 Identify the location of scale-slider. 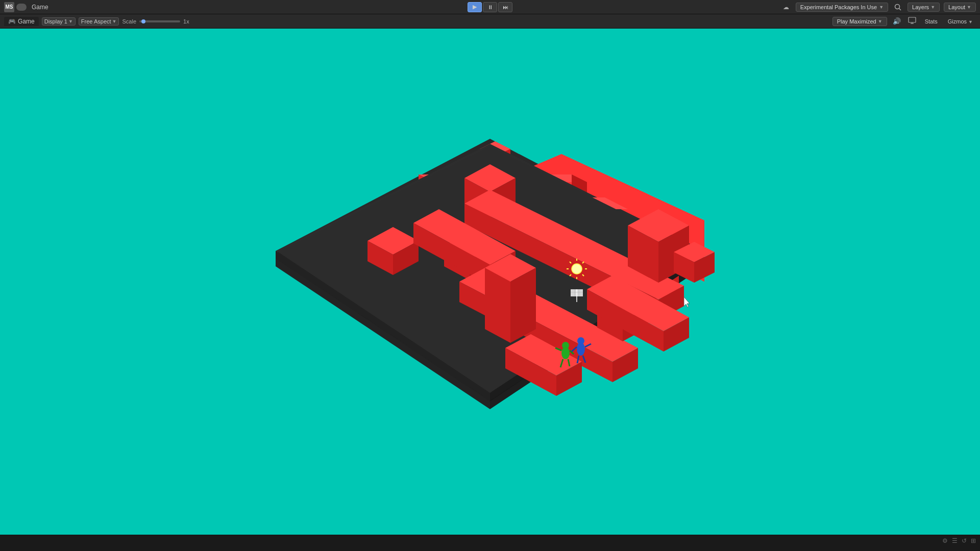
(160, 21).